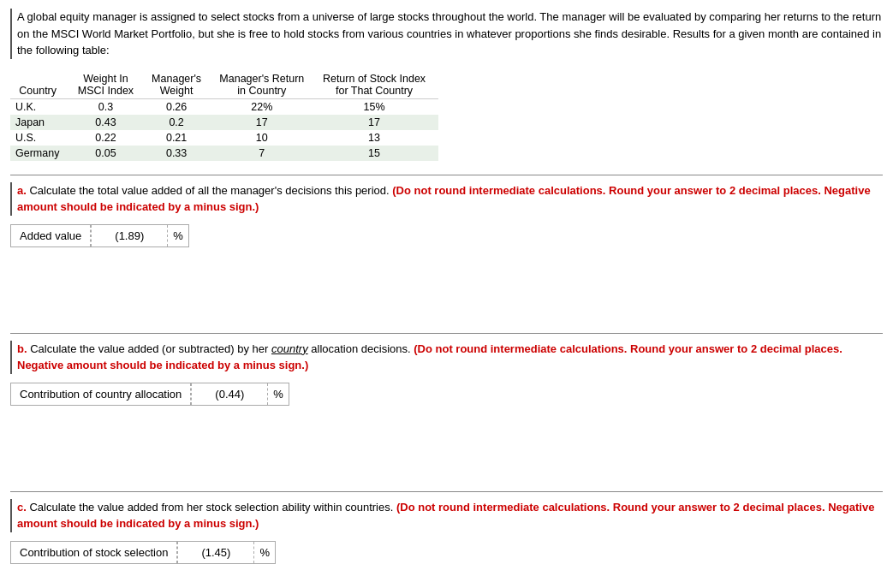 This screenshot has width=893, height=588. Describe the element at coordinates (180, 138) in the screenshot. I see `table-cell: 0.21` at that location.